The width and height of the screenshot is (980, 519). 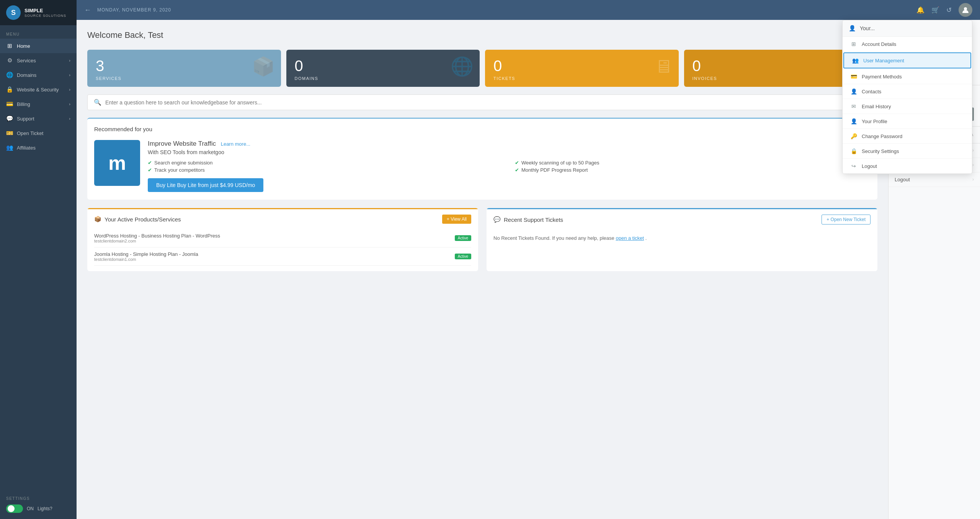 I want to click on dropdown-contacts: 👤 Contacts, so click(x=907, y=92).